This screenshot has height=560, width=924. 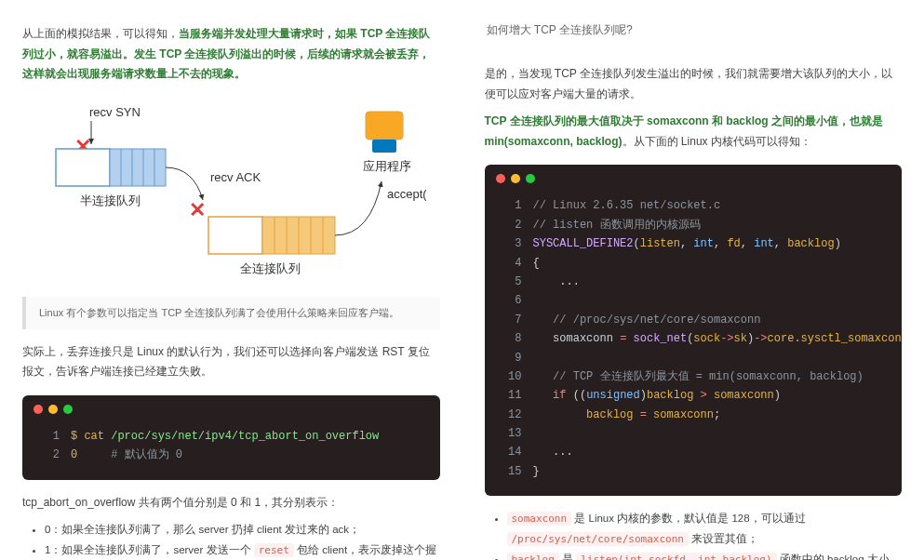 I want to click on list-item: 1：如果全连接队列满了，server 发送一个 reset 包给 client，…, so click(x=242, y=551).